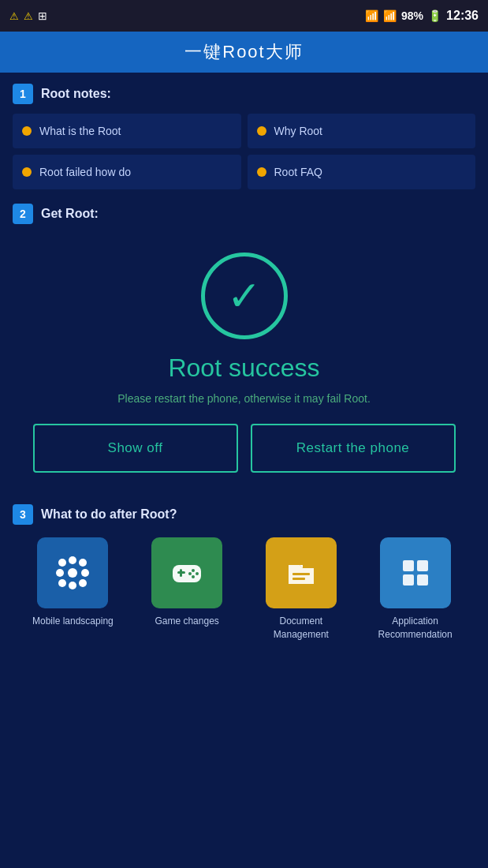  What do you see at coordinates (372, 16) in the screenshot?
I see `wifi-icon: 📶` at bounding box center [372, 16].